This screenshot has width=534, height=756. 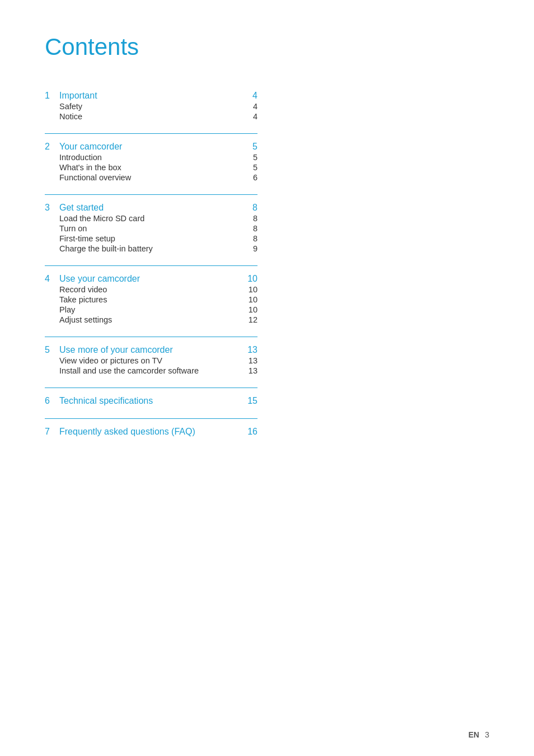 What do you see at coordinates (151, 228) in the screenshot?
I see `toc-subsection-3-2: Turn on8` at bounding box center [151, 228].